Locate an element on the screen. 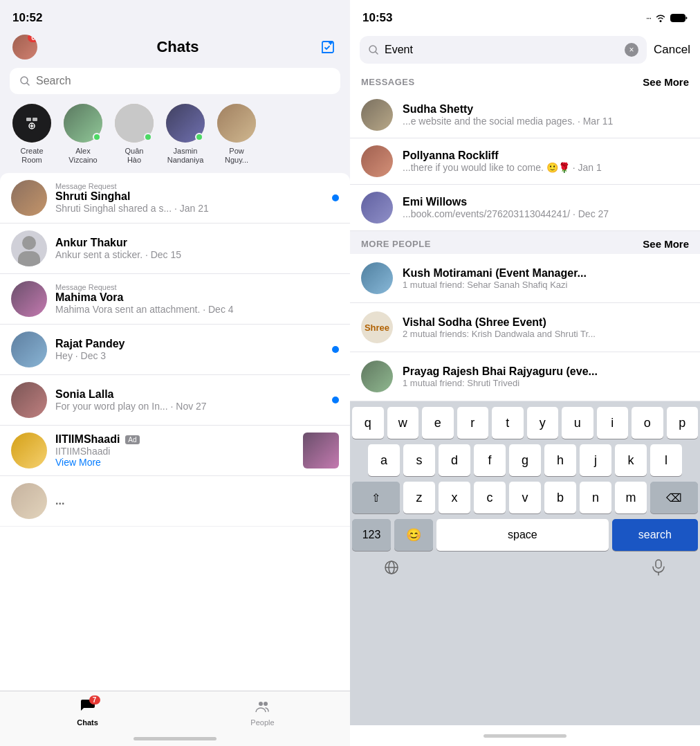 This screenshot has height=746, width=700. nav-people: People is located at coordinates (263, 711).